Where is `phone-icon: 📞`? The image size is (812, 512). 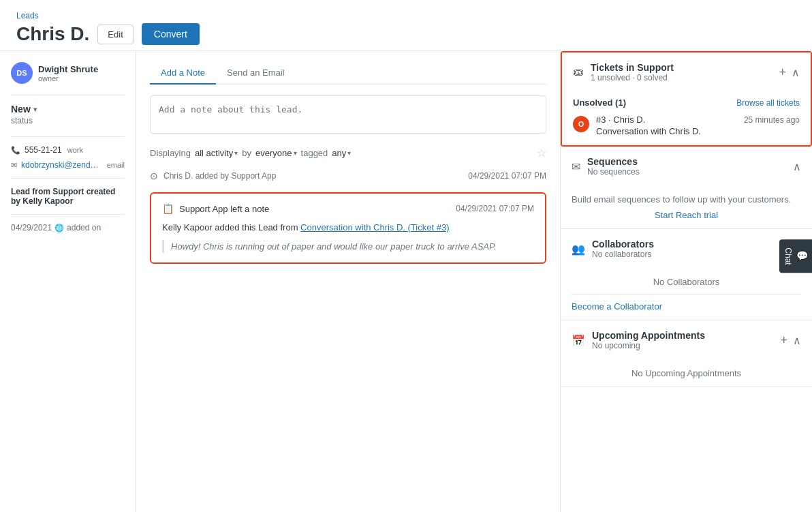 phone-icon: 📞 is located at coordinates (16, 150).